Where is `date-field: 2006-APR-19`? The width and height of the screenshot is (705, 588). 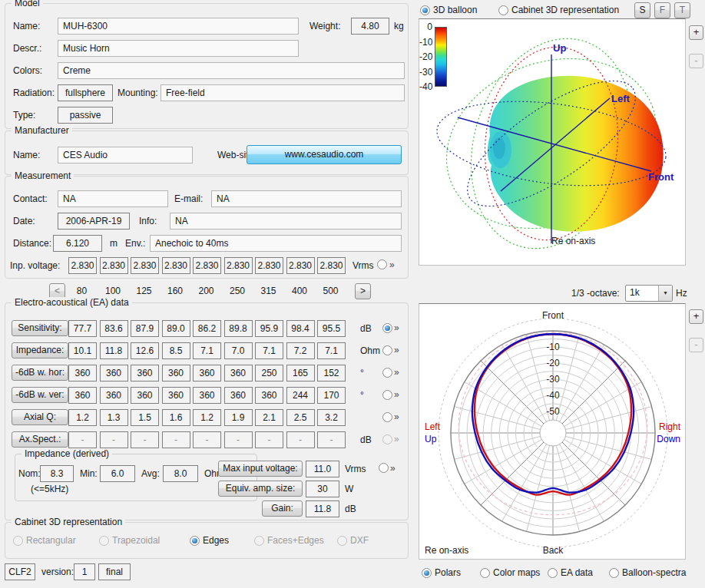 date-field: 2006-APR-19 is located at coordinates (94, 221).